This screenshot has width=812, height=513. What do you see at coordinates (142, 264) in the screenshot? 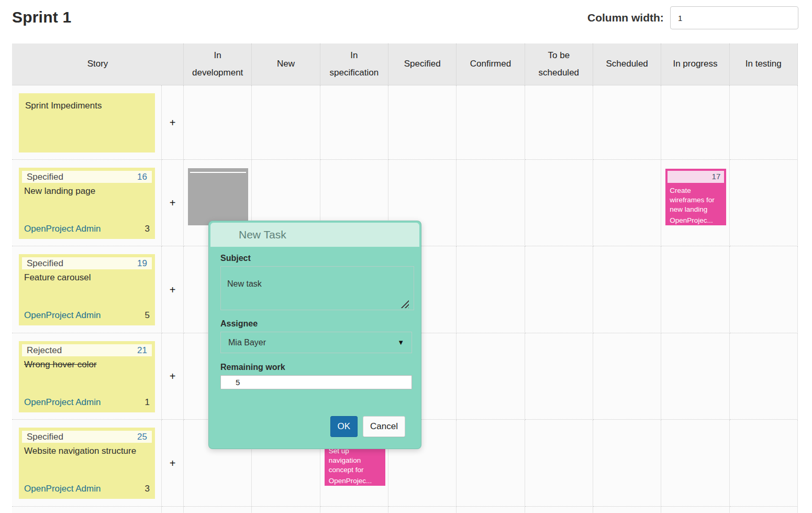
I see `story-id: 19` at bounding box center [142, 264].